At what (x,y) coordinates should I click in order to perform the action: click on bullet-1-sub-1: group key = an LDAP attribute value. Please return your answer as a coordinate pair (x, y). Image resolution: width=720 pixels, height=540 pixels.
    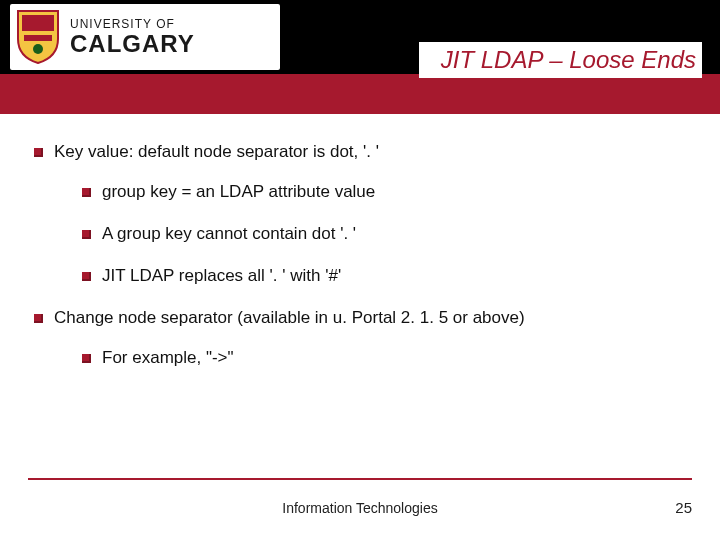
    Looking at the image, I should click on (384, 192).